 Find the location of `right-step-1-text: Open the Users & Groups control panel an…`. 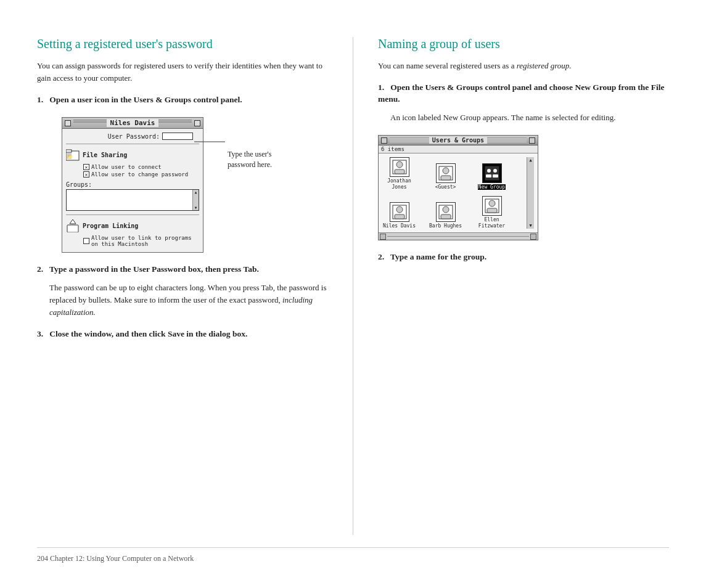

right-step-1-text: Open the Users & Groups control panel an… is located at coordinates (521, 93).